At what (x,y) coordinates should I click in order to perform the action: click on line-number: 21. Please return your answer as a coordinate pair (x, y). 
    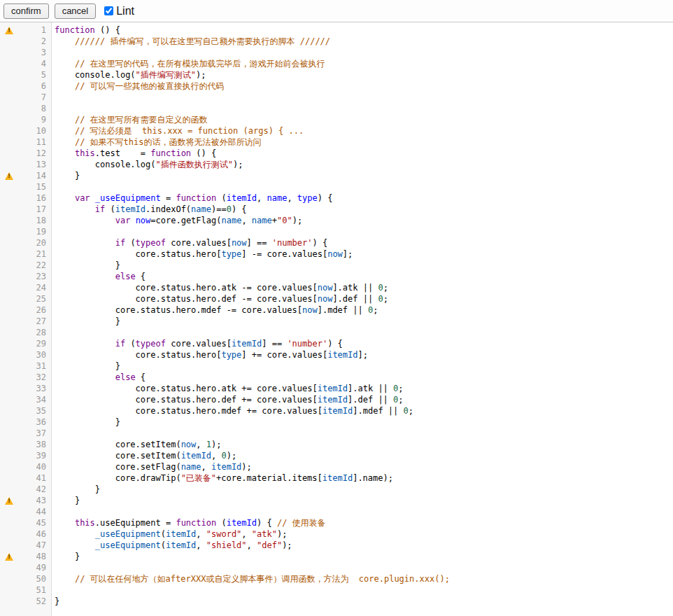
    Looking at the image, I should click on (35, 254).